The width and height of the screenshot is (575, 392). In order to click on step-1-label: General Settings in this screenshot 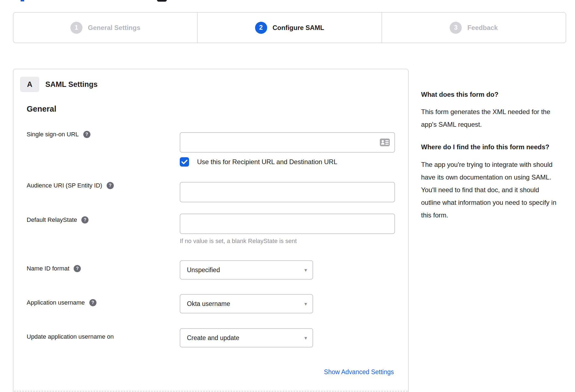, I will do `click(114, 28)`.